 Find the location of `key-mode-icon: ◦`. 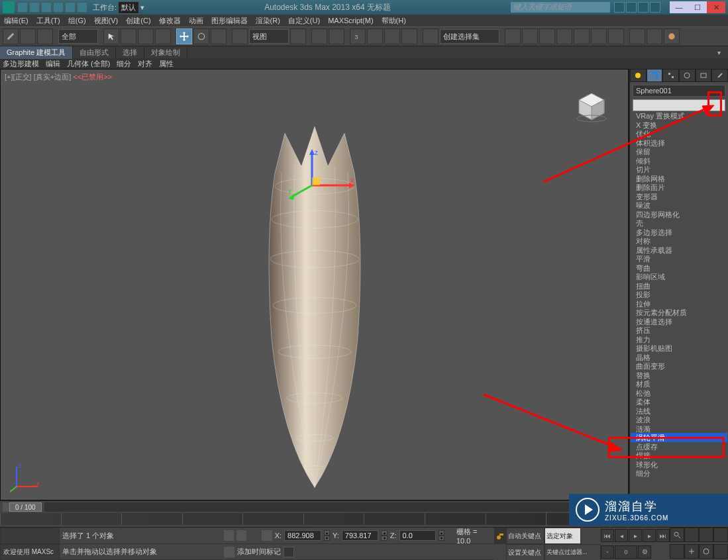

key-mode-icon: ◦ is located at coordinates (607, 552).